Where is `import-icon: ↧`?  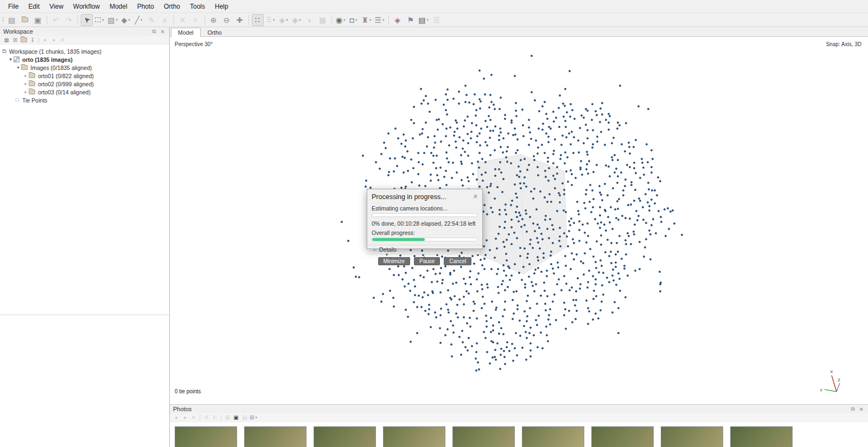
import-icon: ↧ is located at coordinates (33, 40).